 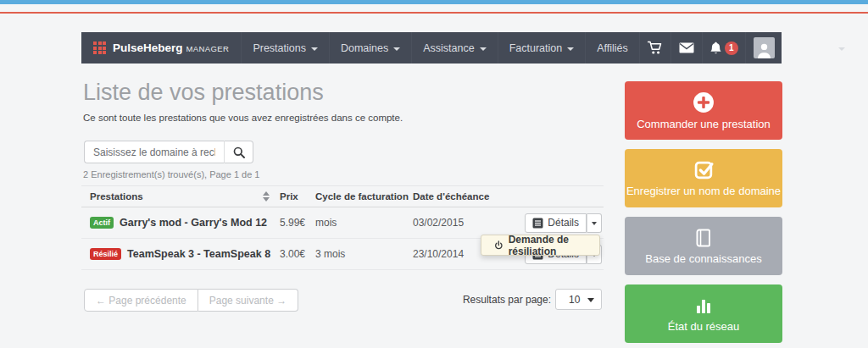 I want to click on list-icon, so click(x=537, y=224).